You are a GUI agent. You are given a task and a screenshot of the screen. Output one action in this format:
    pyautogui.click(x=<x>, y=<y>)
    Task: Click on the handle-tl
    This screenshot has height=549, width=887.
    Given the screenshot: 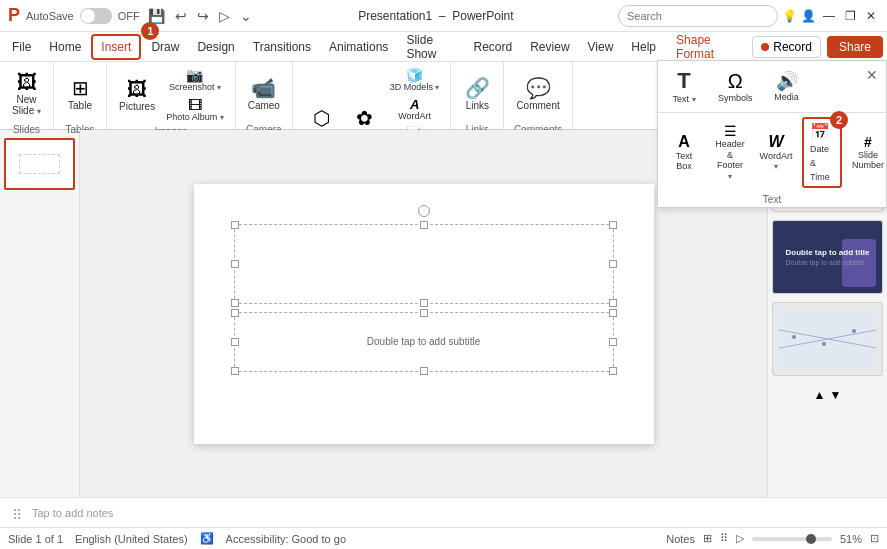 What is the action you would take?
    pyautogui.click(x=235, y=225)
    